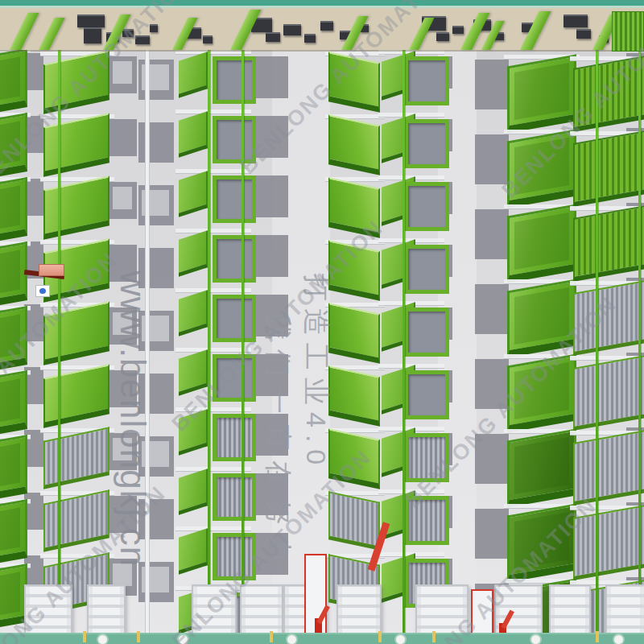  Describe the element at coordinates (52, 270) in the screenshot. I see `stacker-crane-carriage` at that location.